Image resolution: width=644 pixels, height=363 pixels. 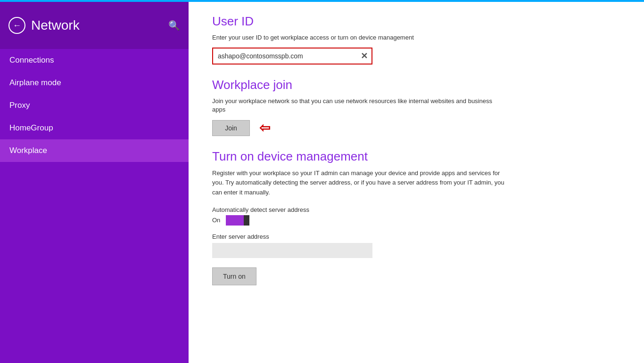 What do you see at coordinates (94, 151) in the screenshot?
I see `sidebar-item-workplace: Workplace` at bounding box center [94, 151].